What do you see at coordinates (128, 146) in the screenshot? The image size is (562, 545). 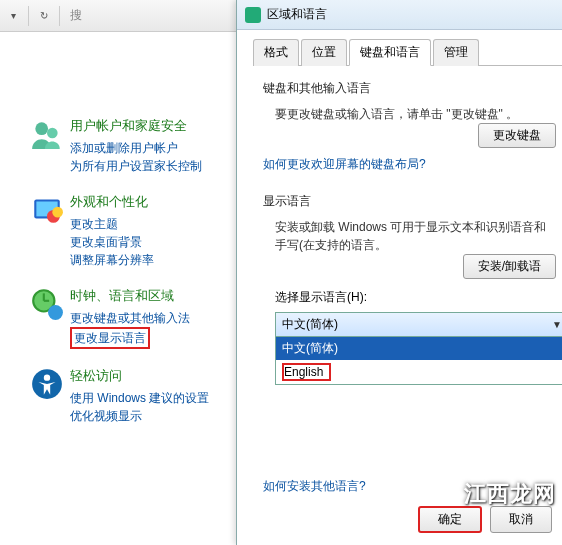 I see `category-user-accounts: 用户帐户和家庭安全 添加或删除用户帐户 为所有用户设置家长控制` at bounding box center [128, 146].